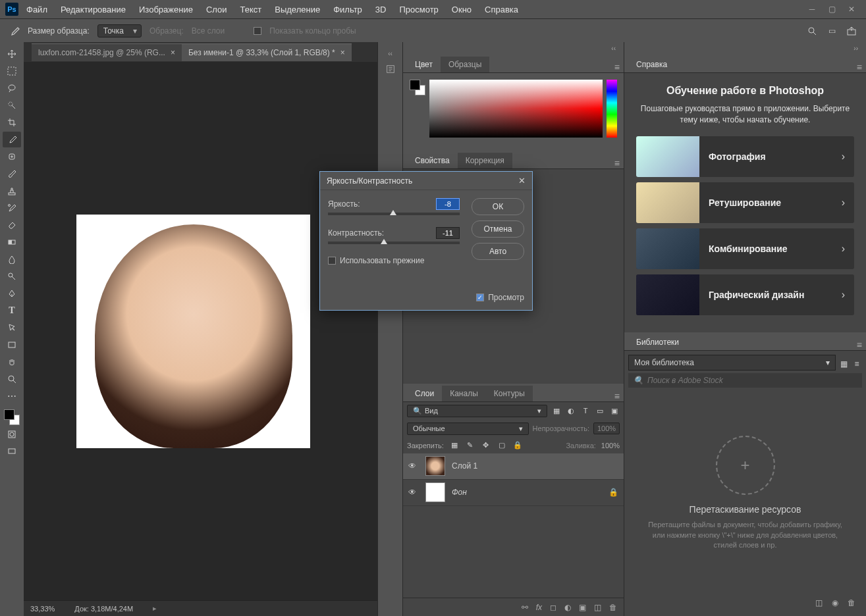 The width and height of the screenshot is (866, 616). What do you see at coordinates (12, 140) in the screenshot?
I see `eyedropper-tool` at bounding box center [12, 140].